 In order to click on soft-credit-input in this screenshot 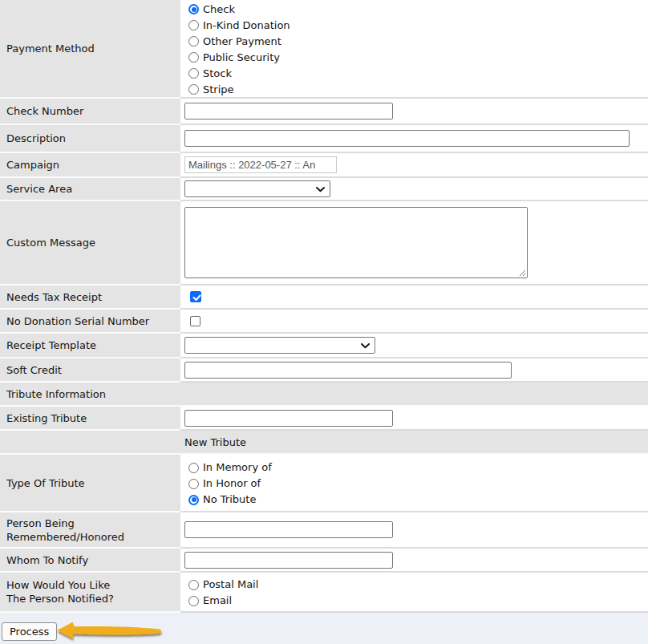, I will do `click(348, 371)`.